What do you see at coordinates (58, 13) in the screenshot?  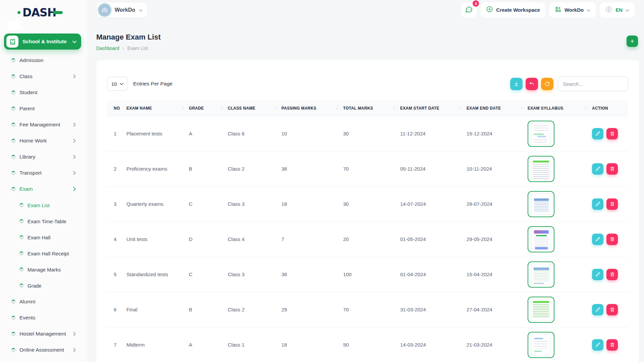 I see `logo-dash` at bounding box center [58, 13].